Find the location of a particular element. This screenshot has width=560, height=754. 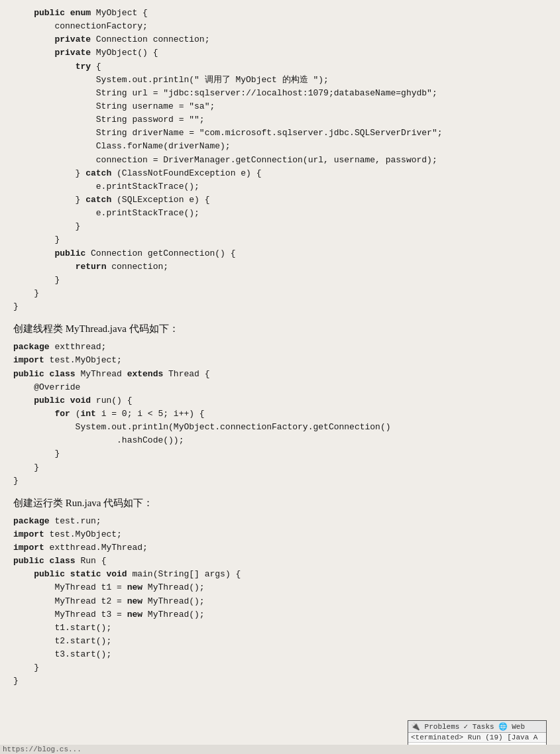

url-bar: https://blog.cs... is located at coordinates (280, 749).